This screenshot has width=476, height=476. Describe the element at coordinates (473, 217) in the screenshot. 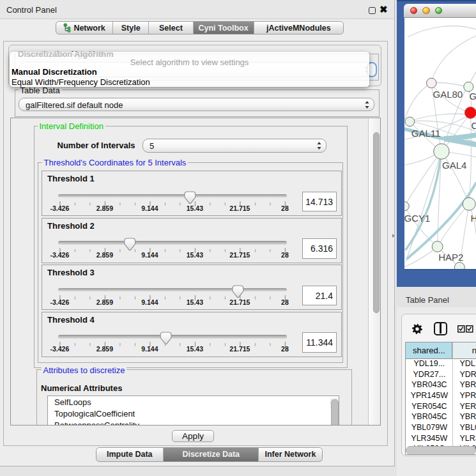

I see `svg-text: H` at that location.